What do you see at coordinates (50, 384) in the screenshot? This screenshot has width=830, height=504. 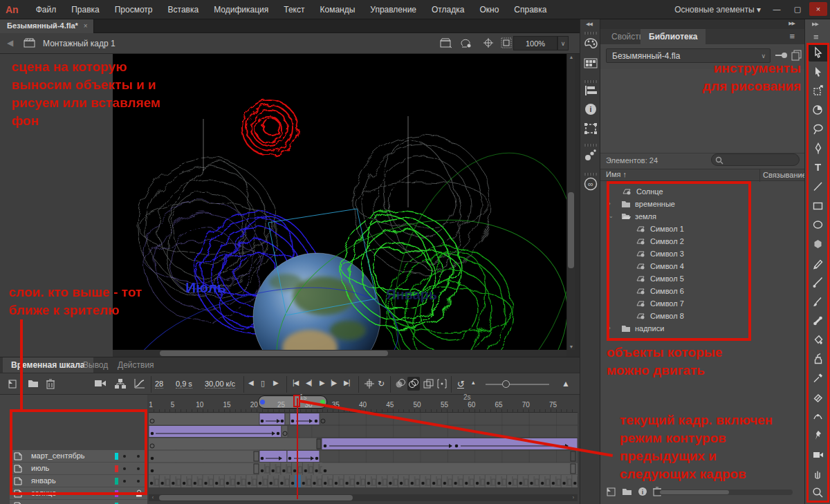 I see `delete-layer-icon` at bounding box center [50, 384].